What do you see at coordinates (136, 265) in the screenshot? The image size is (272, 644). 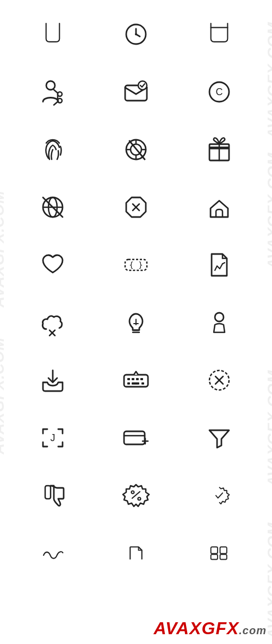 I see `code-brackets-icon: { }` at bounding box center [136, 265].